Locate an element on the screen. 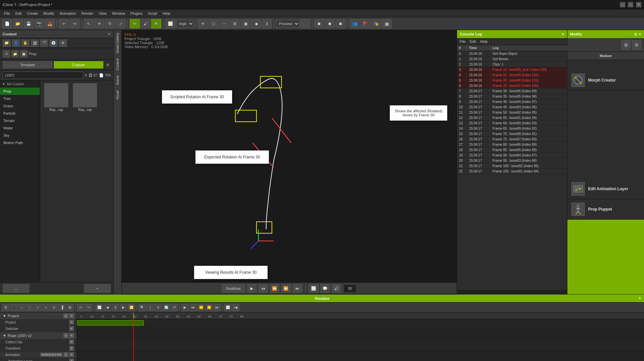 This screenshot has height=361, width=644. console-row-15: 15 15:04:17 Frame 70 : bone88 (Index 91) is located at coordinates (512, 134).